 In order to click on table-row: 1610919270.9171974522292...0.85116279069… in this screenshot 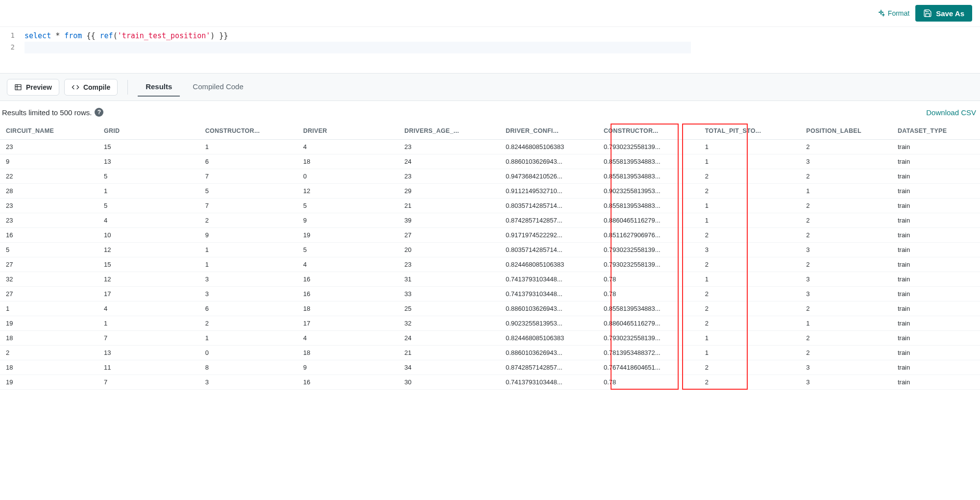, I will do `click(490, 235)`.